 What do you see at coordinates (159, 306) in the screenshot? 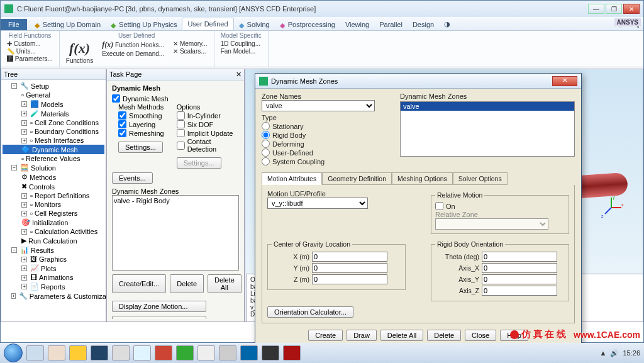
I see `display-zone-button: Display Zone Motion...` at bounding box center [159, 306].